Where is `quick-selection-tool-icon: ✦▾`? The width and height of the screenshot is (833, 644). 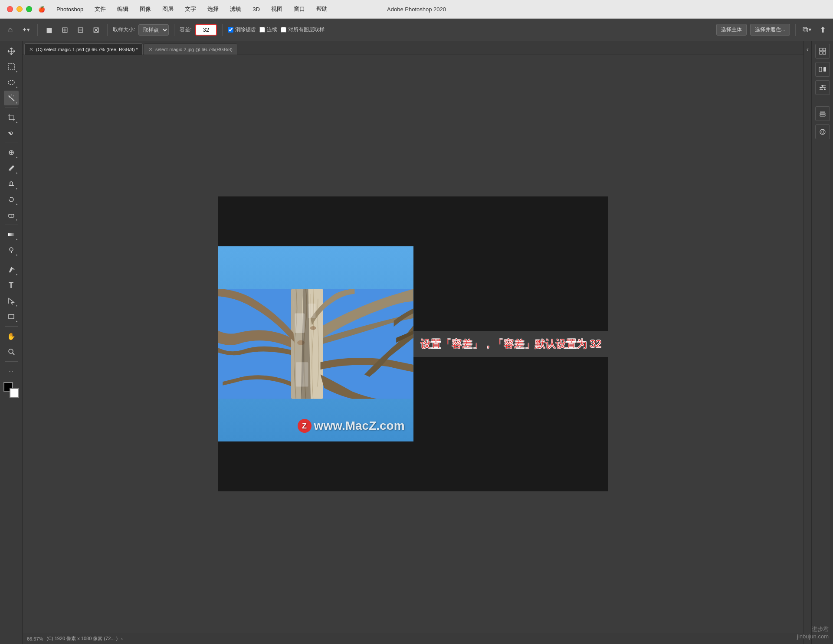
quick-selection-tool-icon: ✦▾ is located at coordinates (26, 30).